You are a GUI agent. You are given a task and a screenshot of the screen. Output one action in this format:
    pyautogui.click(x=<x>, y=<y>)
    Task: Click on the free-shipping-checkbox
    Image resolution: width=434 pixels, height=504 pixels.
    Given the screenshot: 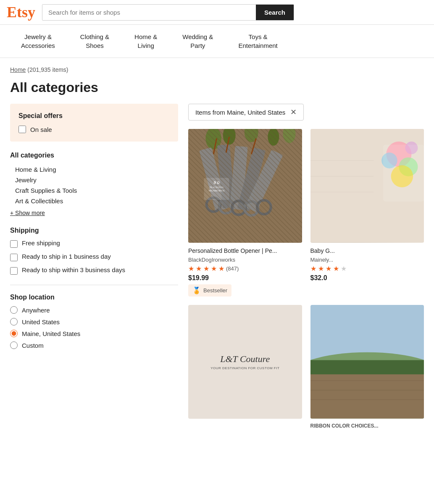 What is the action you would take?
    pyautogui.click(x=14, y=244)
    